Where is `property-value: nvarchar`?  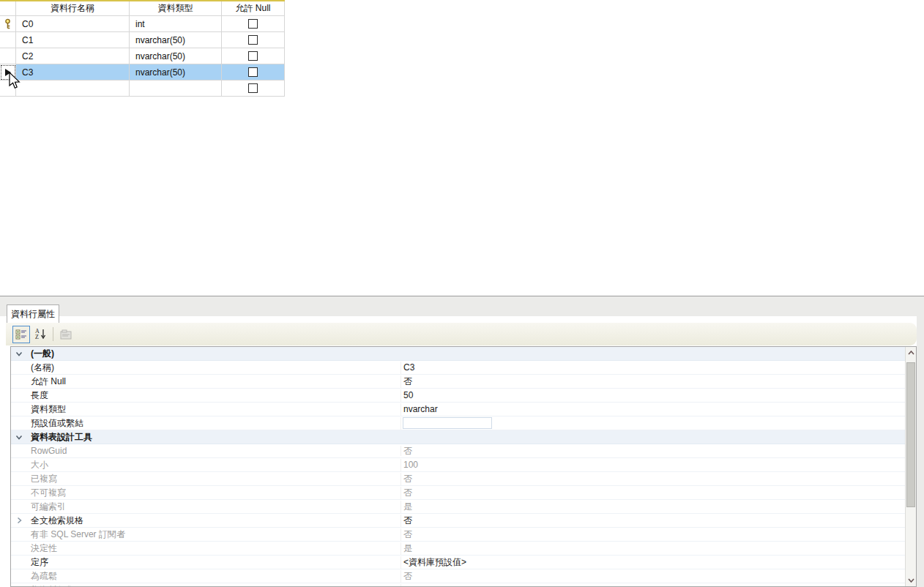
property-value: nvarchar is located at coordinates (653, 409).